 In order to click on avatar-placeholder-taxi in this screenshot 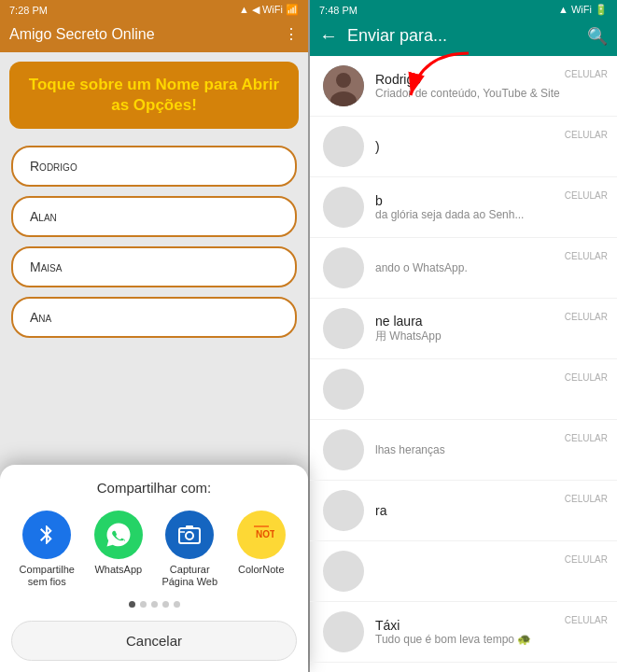, I will do `click(344, 632)`.